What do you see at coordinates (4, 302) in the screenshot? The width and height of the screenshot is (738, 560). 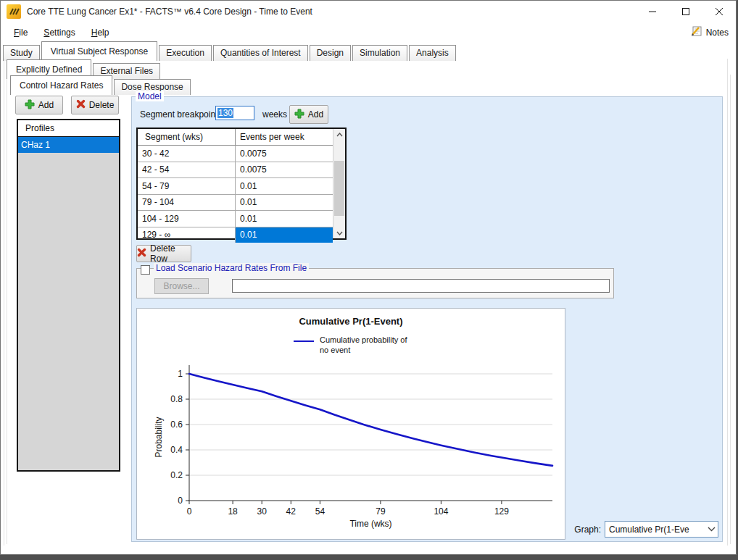 I see `tabpage-border-left-outer` at bounding box center [4, 302].